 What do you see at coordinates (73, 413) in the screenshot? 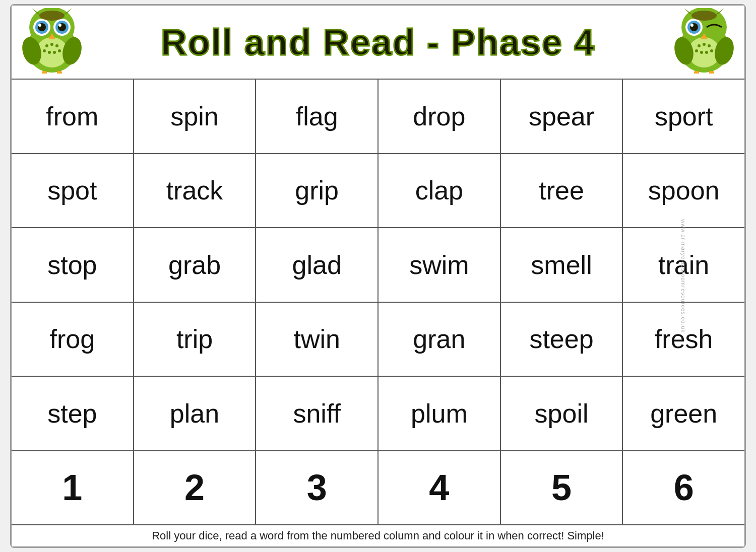
I see `word-cell: step` at bounding box center [73, 413].